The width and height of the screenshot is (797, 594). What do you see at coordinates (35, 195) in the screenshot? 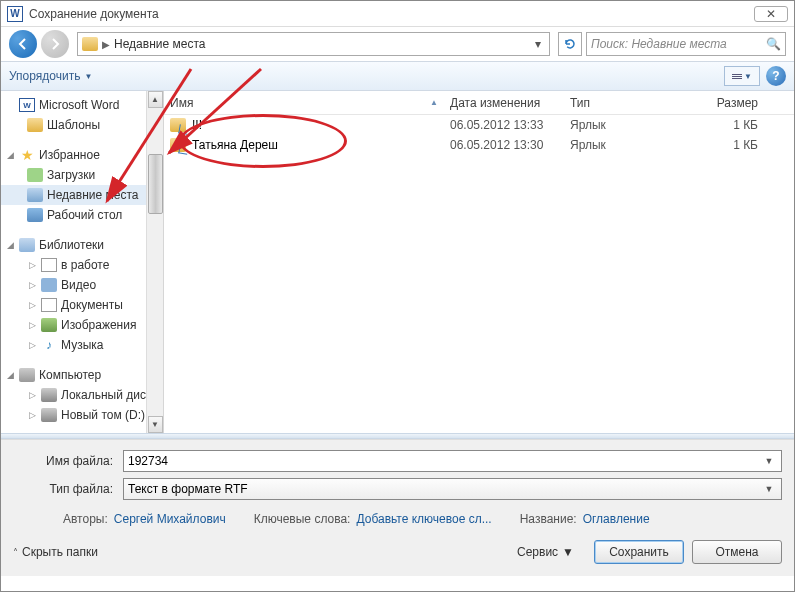
I see `recent-icon` at bounding box center [35, 195].